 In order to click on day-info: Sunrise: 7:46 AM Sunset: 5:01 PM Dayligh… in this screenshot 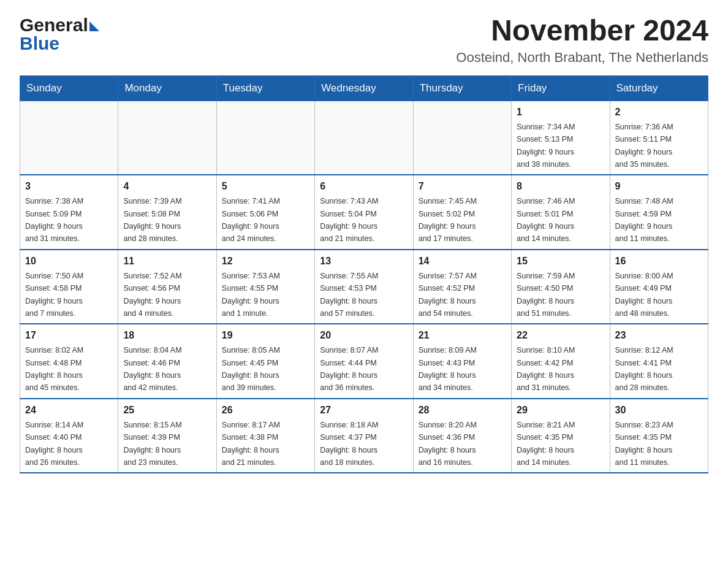, I will do `click(545, 220)`.